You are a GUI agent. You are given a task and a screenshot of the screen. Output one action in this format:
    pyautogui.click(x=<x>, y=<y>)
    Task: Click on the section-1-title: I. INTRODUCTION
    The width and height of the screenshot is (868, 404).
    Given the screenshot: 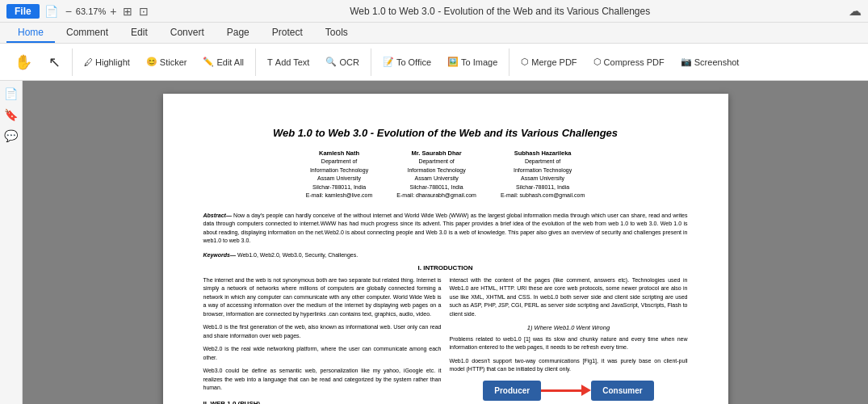 What is the action you would take?
    pyautogui.click(x=446, y=268)
    